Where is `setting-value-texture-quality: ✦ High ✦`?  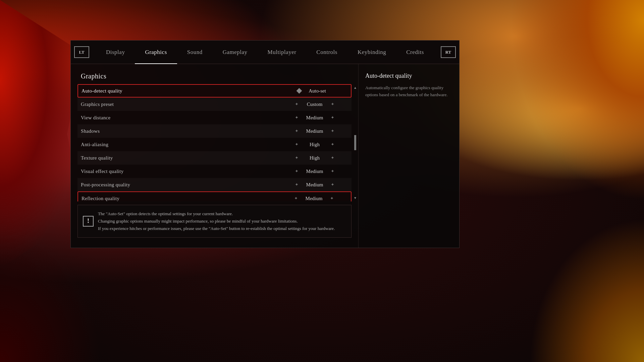
setting-value-texture-quality: ✦ High ✦ is located at coordinates (315, 158).